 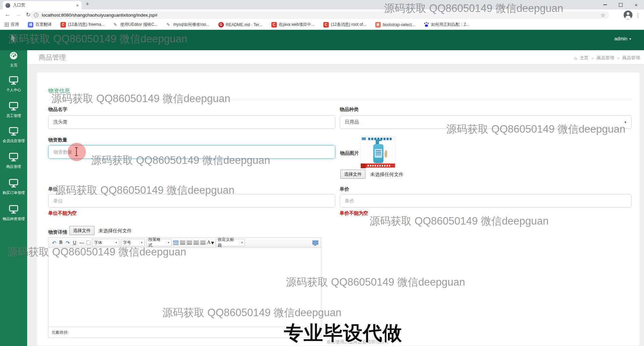 What do you see at coordinates (176, 243) in the screenshot?
I see `insert-table-icon` at bounding box center [176, 243].